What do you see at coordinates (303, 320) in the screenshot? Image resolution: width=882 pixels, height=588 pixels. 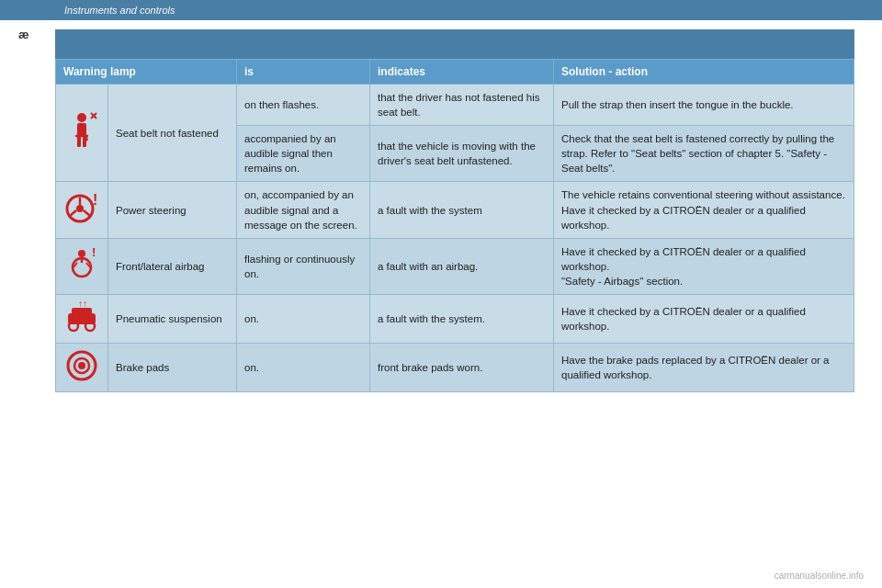 I see `suspension-is: on.` at bounding box center [303, 320].